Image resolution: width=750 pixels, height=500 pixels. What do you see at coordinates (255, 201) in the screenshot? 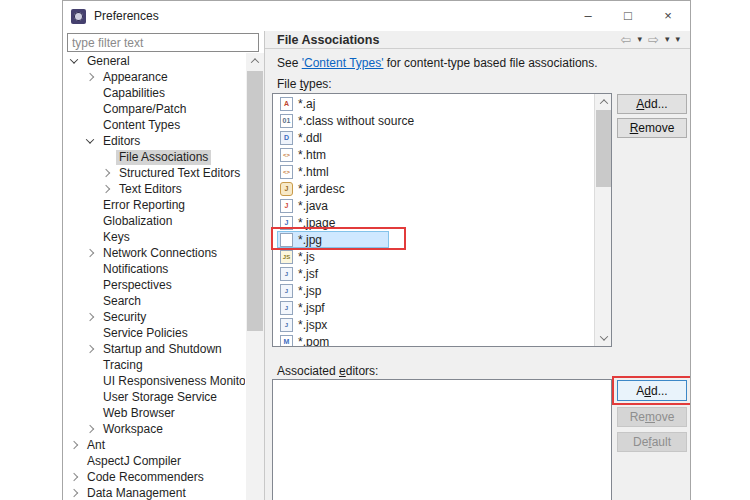
I see `tree-scrollbar-thumb` at bounding box center [255, 201].